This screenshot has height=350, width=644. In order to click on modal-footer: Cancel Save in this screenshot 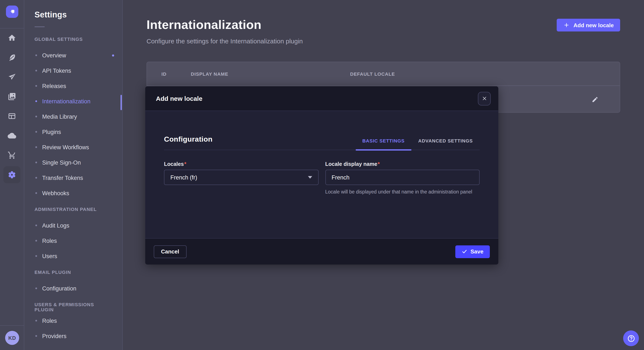, I will do `click(322, 251)`.